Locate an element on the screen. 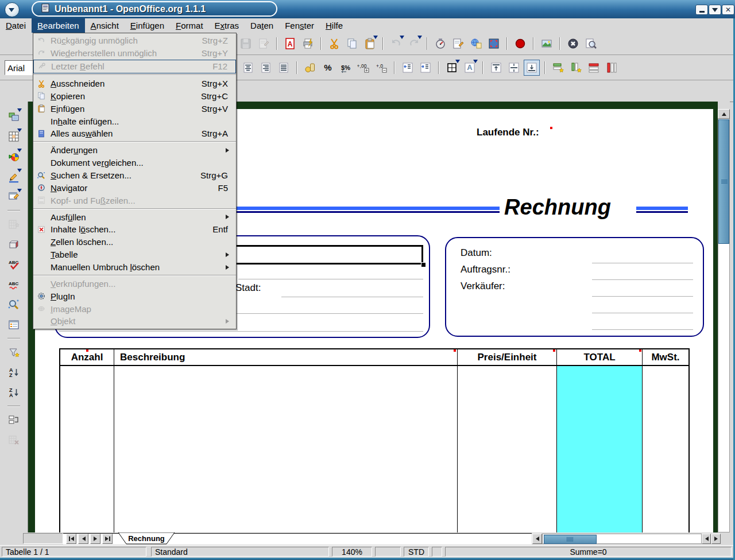 The image size is (735, 560). cut-icon is located at coordinates (334, 44).